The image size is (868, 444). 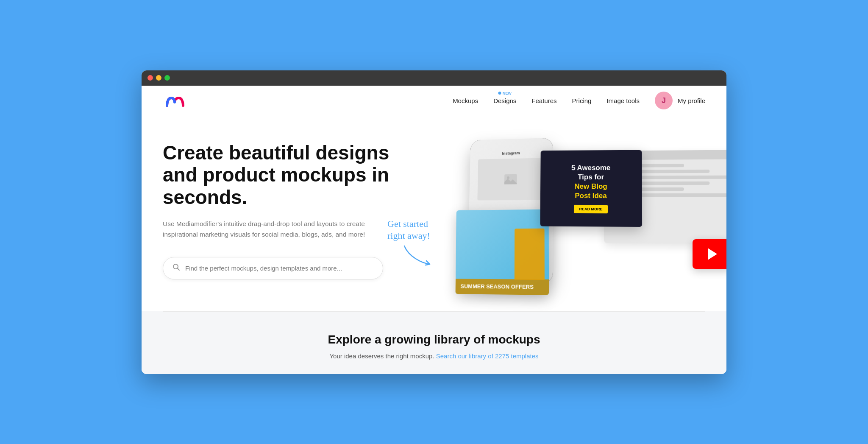 What do you see at coordinates (279, 268) in the screenshot?
I see `search-input` at bounding box center [279, 268].